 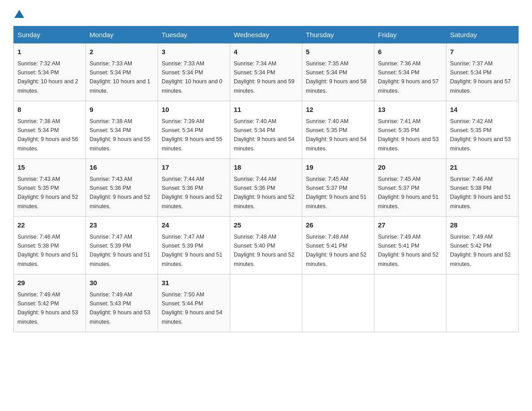 What do you see at coordinates (408, 77) in the screenshot?
I see `day-info: Sunrise: 7:36 AMSunset: 5:34 PMDaylight:…` at bounding box center [408, 77].